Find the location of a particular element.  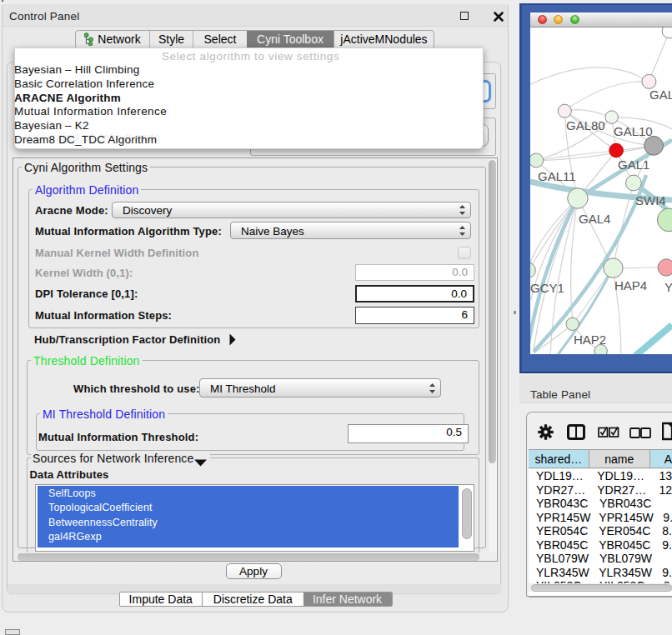

svg-text: SWI4 is located at coordinates (650, 200).